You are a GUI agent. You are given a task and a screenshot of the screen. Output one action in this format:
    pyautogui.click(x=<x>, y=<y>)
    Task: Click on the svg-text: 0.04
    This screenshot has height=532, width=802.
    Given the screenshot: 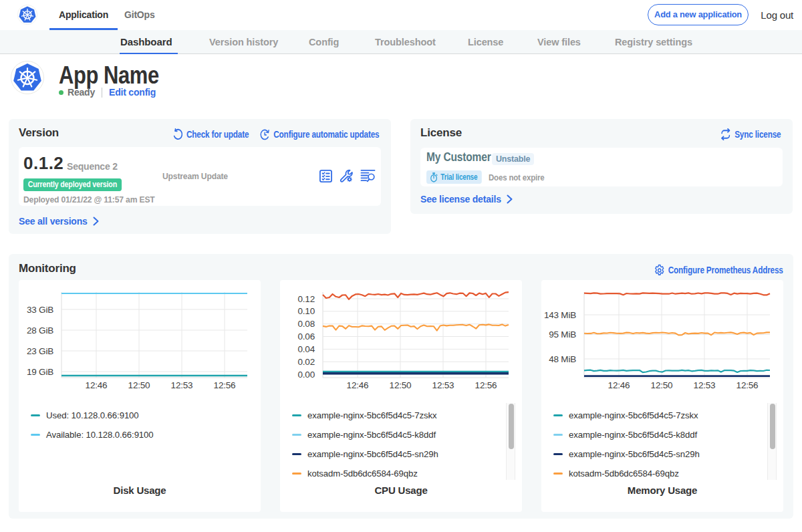 What is the action you would take?
    pyautogui.click(x=307, y=349)
    